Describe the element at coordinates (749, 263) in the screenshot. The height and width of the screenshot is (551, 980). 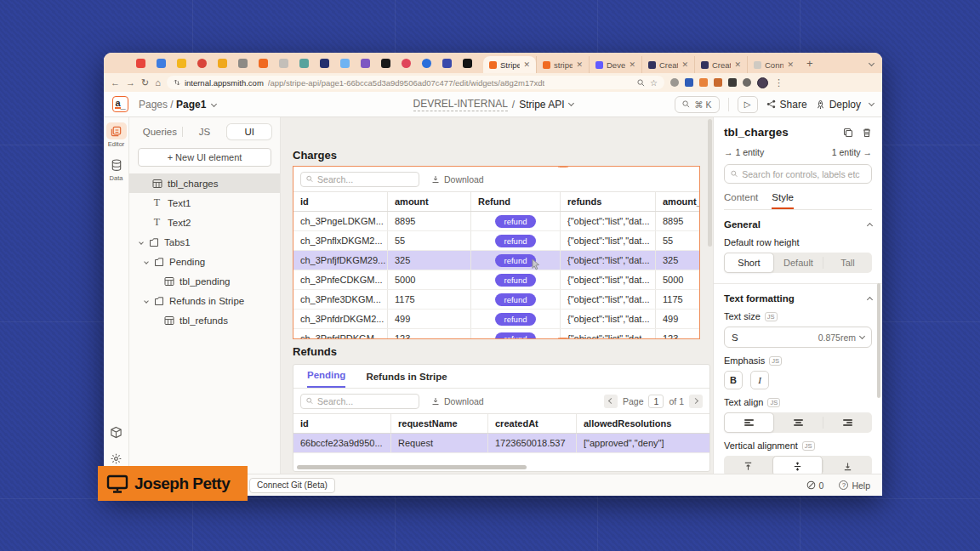
I see `option-short: Short` at that location.